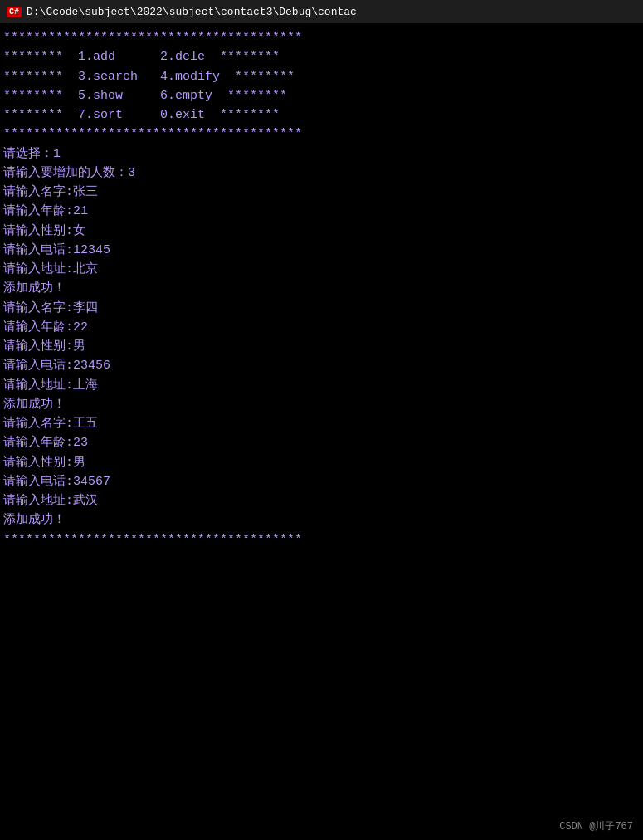  What do you see at coordinates (322, 173) in the screenshot?
I see `terminal-line: 请输入要增加的人数：3` at bounding box center [322, 173].